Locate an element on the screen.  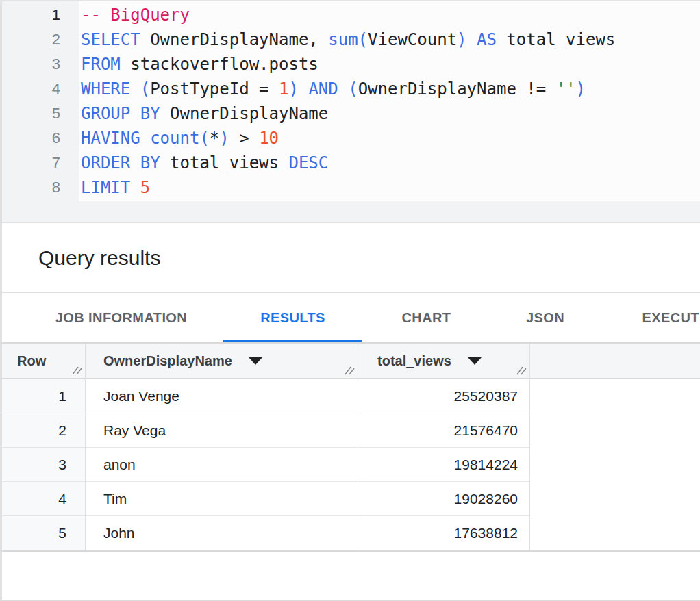
code-token: count( is located at coordinates (179, 138).